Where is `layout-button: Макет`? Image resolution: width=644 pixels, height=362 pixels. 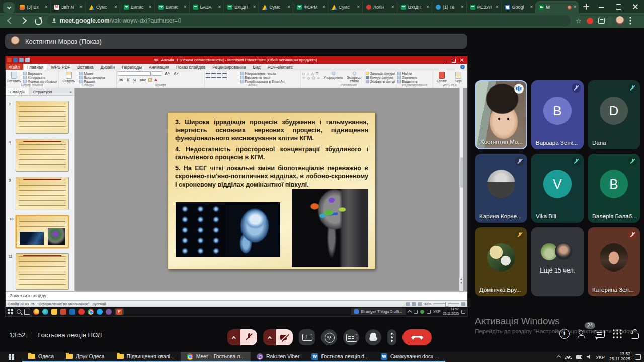
layout-button: Макет is located at coordinates (93, 73).